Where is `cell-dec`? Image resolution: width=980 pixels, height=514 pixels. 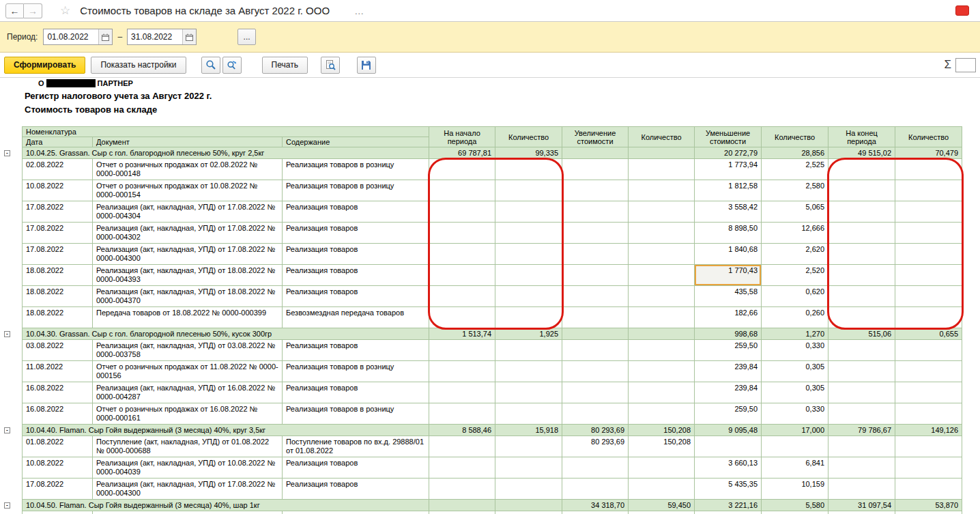
cell-dec is located at coordinates (728, 446).